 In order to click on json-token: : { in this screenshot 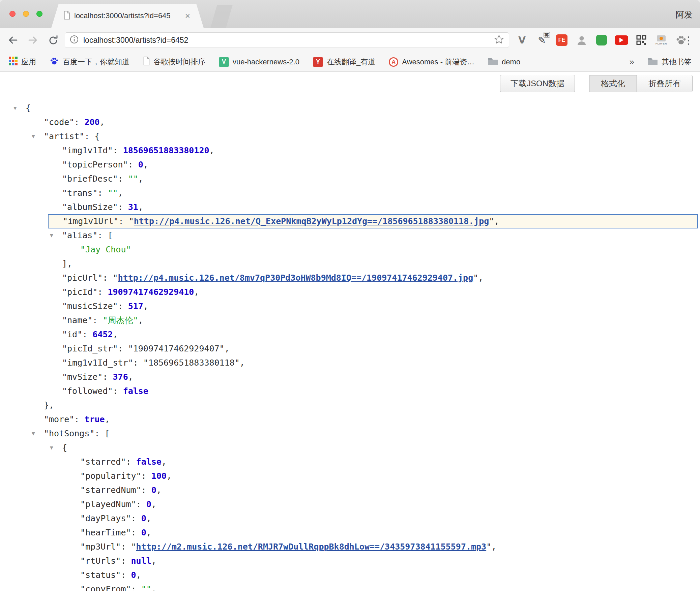, I will do `click(92, 136)`.